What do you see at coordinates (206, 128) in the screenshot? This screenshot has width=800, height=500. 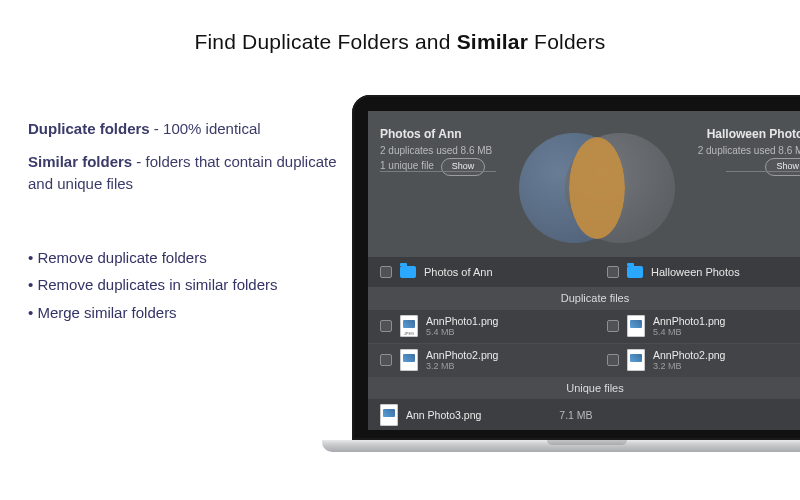 I see `definition-duplicate-desc: - 100% identical` at bounding box center [206, 128].